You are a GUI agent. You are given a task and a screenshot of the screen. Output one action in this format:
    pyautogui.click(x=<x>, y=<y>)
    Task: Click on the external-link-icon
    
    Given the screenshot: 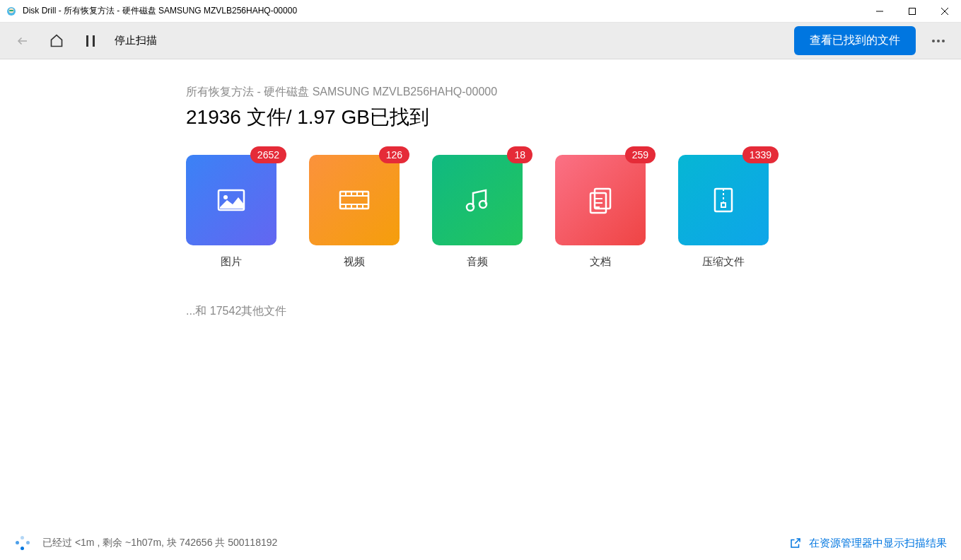 What is the action you would take?
    pyautogui.click(x=796, y=543)
    